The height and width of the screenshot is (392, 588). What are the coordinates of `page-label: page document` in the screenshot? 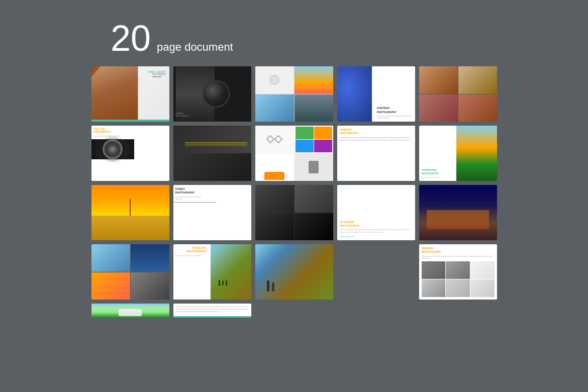 It's located at (195, 47).